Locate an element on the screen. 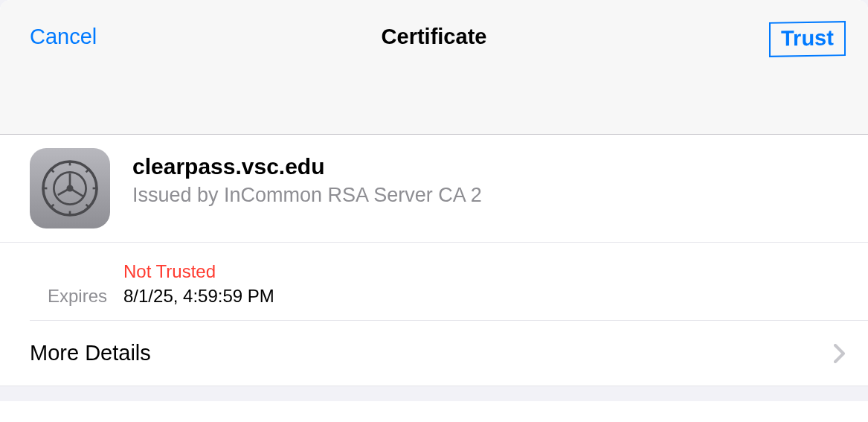  certificate-text-block: clearpass.vsc.edu Issued by InCommon RSA… is located at coordinates (500, 177).